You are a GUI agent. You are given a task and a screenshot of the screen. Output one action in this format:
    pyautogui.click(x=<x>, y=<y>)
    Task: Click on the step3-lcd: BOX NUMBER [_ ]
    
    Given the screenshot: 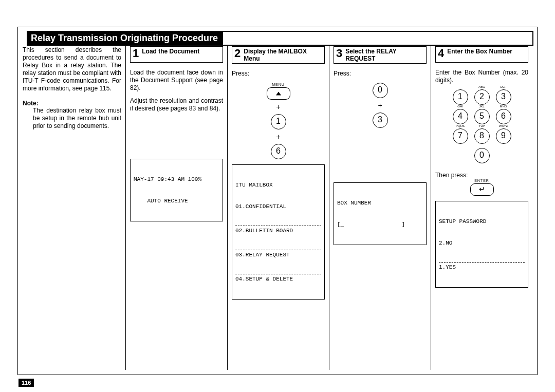 What is the action you would take?
    pyautogui.click(x=380, y=214)
    